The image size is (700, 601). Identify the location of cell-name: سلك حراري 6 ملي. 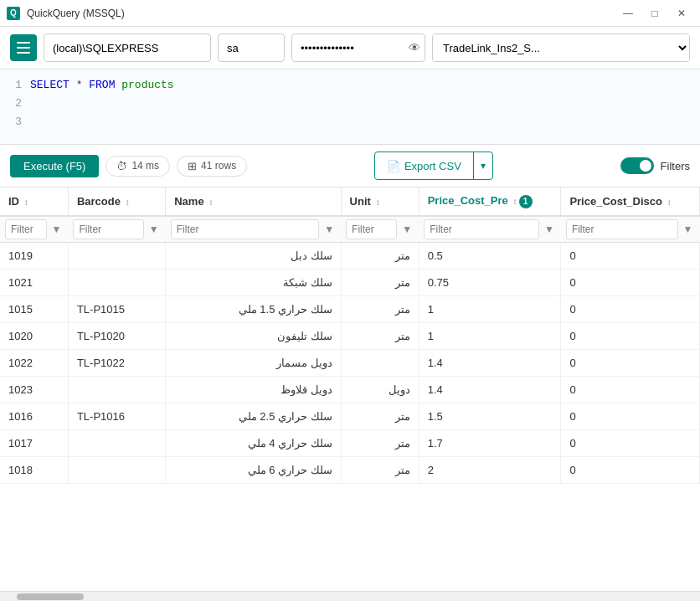
(253, 470).